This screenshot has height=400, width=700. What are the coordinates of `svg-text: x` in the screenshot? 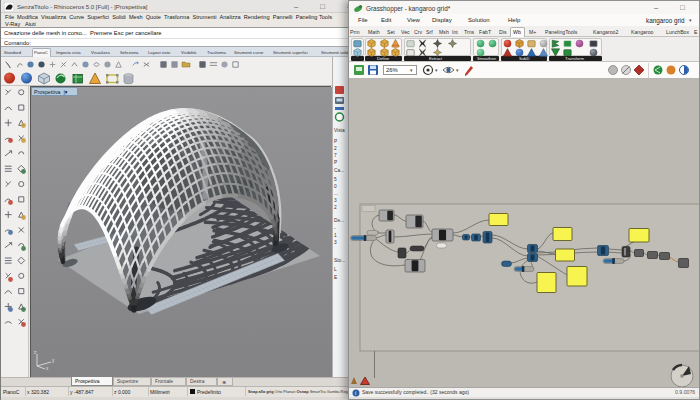 It's located at (48, 368).